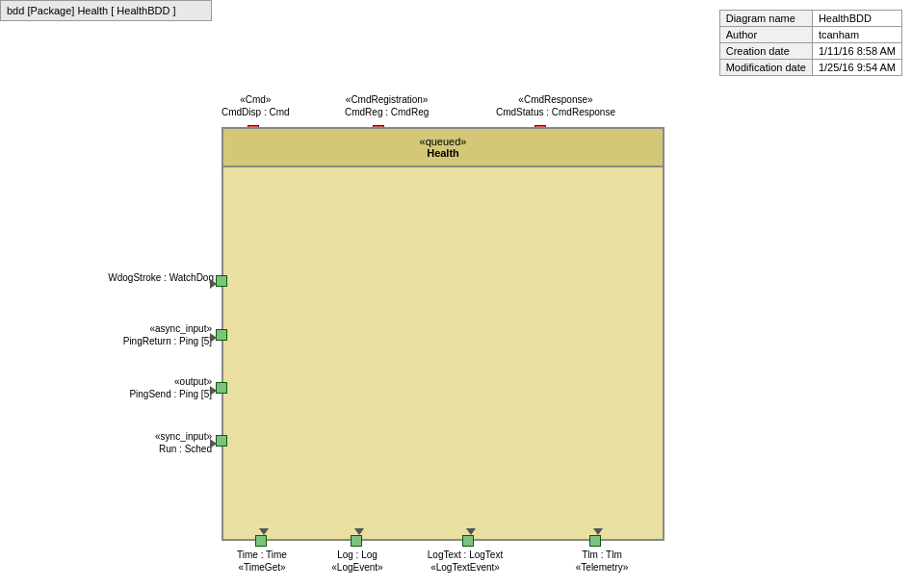 The image size is (912, 588). I want to click on port-logtext, so click(468, 541).